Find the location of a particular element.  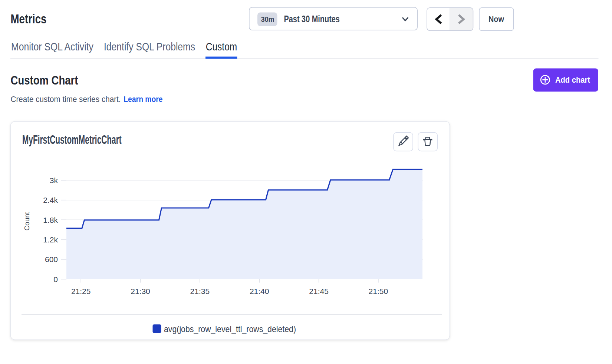

svg-text: Monitor SQL Activity is located at coordinates (52, 47).